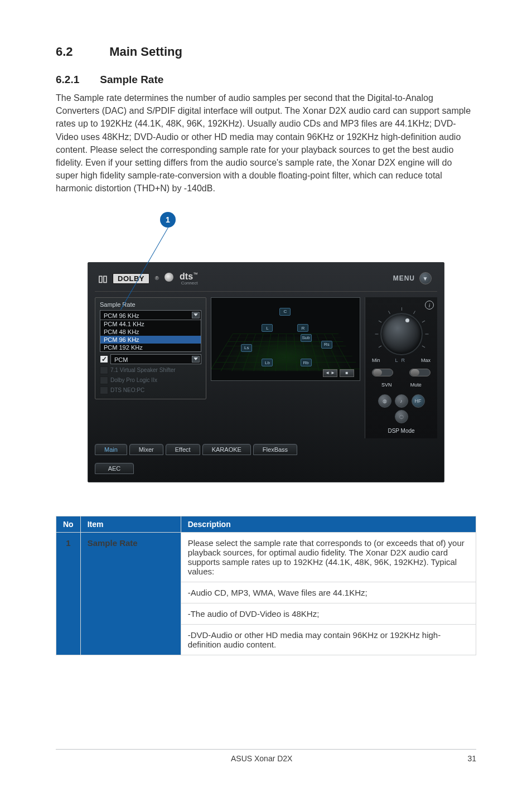 The width and height of the screenshot is (532, 802). What do you see at coordinates (130, 524) in the screenshot?
I see `col-item: Item` at bounding box center [130, 524].